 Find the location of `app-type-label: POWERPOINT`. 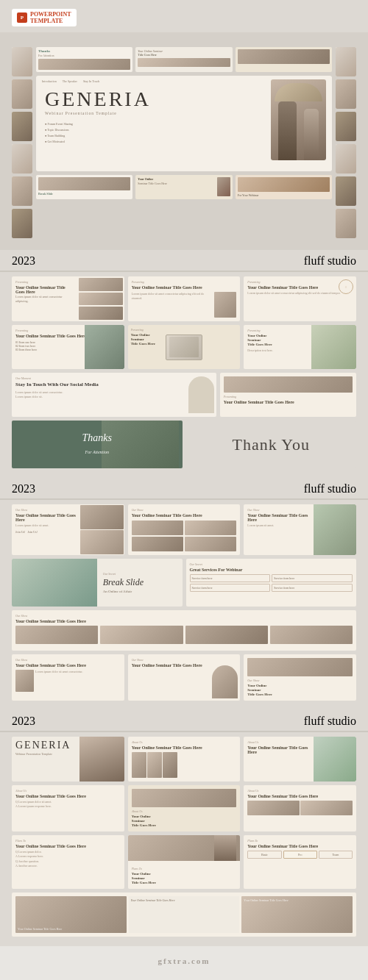

app-type-label: POWERPOINT is located at coordinates (51, 15).